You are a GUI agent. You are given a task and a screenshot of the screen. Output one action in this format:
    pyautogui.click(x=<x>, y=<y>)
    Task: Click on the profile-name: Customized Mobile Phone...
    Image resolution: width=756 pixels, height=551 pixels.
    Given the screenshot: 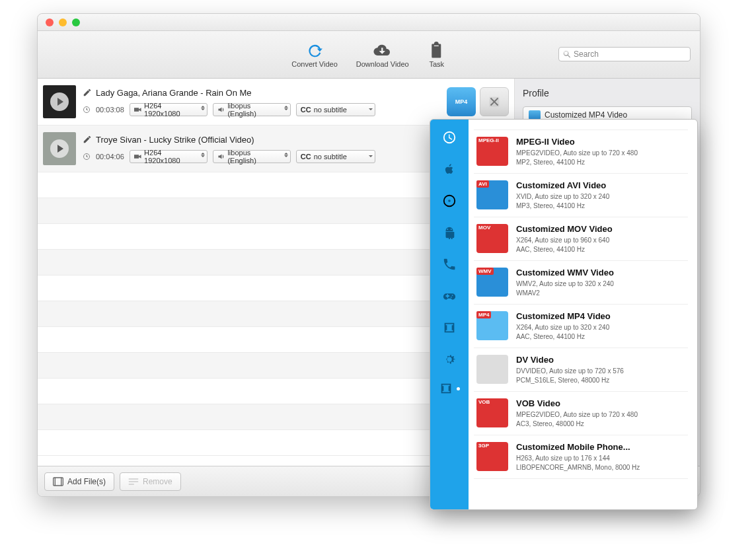 What is the action you would take?
    pyautogui.click(x=578, y=447)
    